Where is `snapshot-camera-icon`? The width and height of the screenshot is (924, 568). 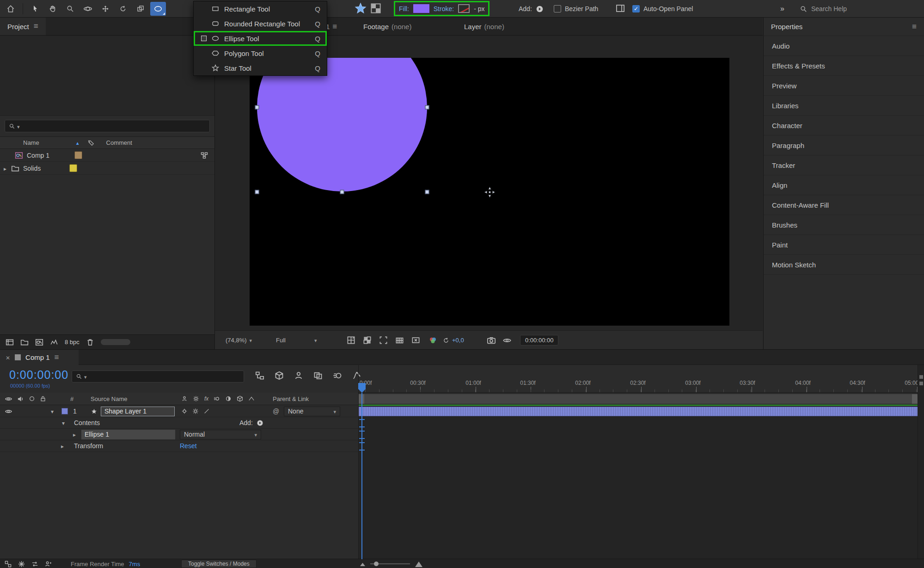 snapshot-camera-icon is located at coordinates (491, 340).